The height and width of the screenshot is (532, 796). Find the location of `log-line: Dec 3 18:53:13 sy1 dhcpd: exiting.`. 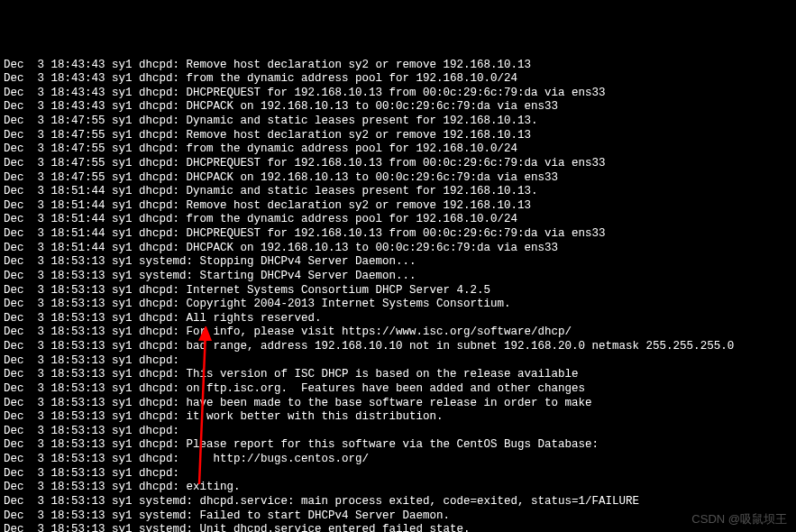

log-line: Dec 3 18:53:13 sy1 dhcpd: exiting. is located at coordinates (398, 488).